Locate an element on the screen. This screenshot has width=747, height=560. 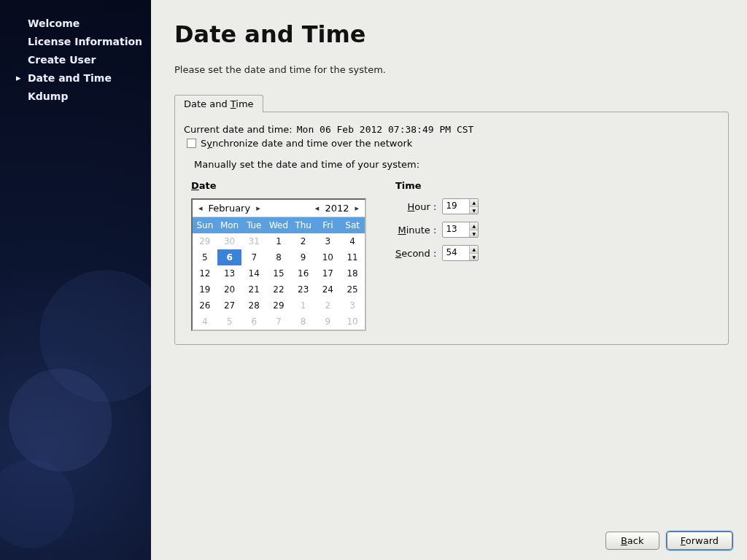
calendar-day: 14 is located at coordinates (254, 273).